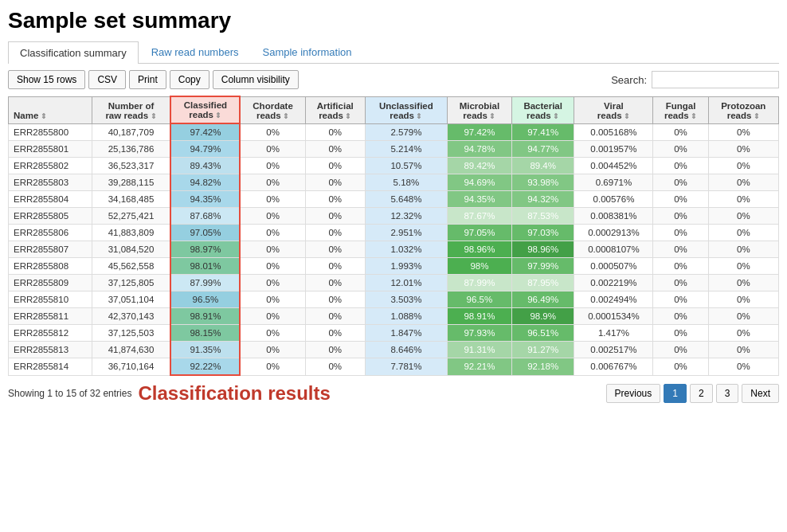 Image resolution: width=787 pixels, height=532 pixels. What do you see at coordinates (206, 266) in the screenshot?
I see `cell-classified: 98.01%` at bounding box center [206, 266].